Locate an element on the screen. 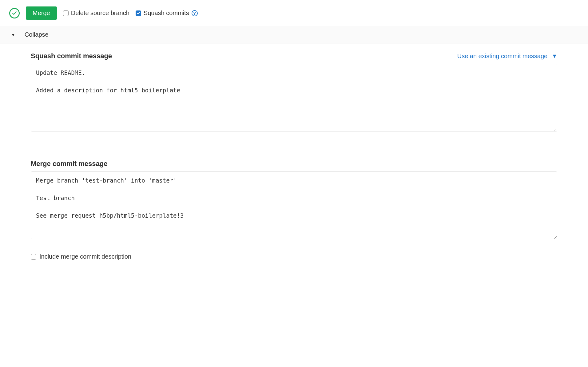 The width and height of the screenshot is (588, 367). include-description-label: Include merge commit description is located at coordinates (85, 257).